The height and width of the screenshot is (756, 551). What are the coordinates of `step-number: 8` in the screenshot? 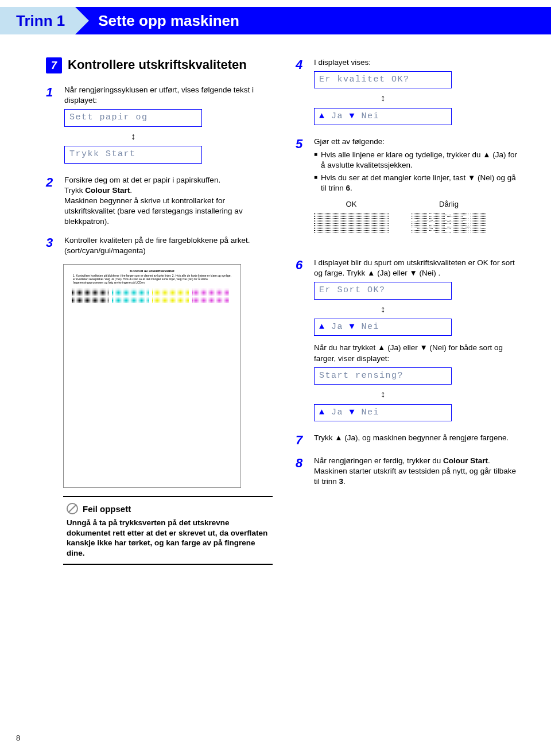 It's located at (301, 463).